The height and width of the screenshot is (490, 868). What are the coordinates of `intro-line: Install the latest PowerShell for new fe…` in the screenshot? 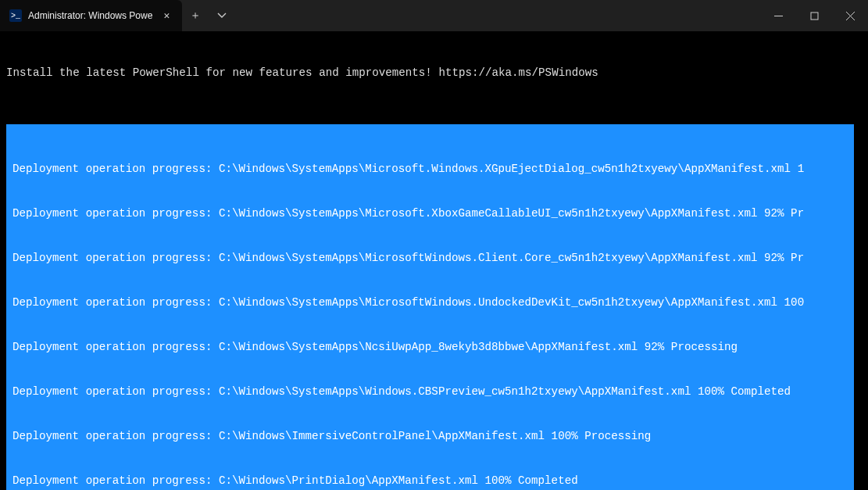 It's located at (434, 73).